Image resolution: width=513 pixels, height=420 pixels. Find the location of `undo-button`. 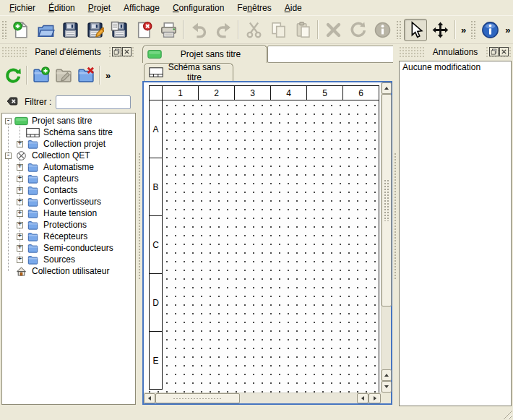

undo-button is located at coordinates (199, 30).